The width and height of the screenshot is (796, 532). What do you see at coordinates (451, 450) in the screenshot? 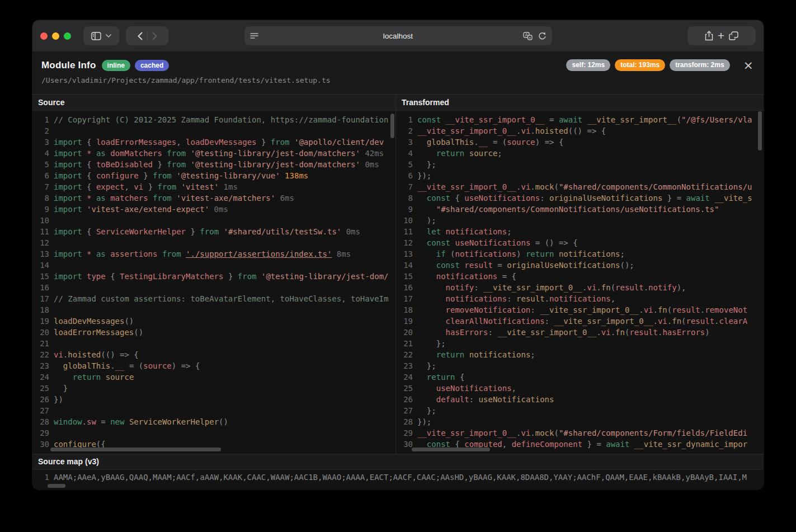
I see `transformed-horizontal-scrollbar` at bounding box center [451, 450].